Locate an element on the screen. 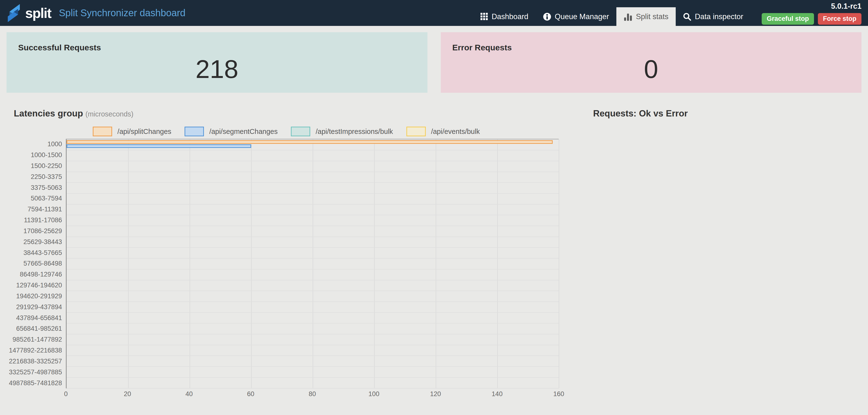  stat-cards: Successful Requests 218 Error Requests 0 is located at coordinates (434, 63).